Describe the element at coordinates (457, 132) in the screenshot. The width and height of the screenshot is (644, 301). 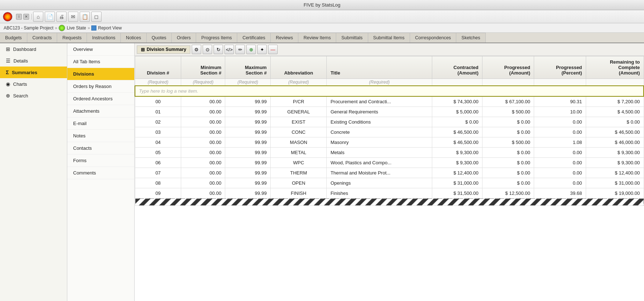
I see `cell-contracted: $ 46,500.00` at that location.